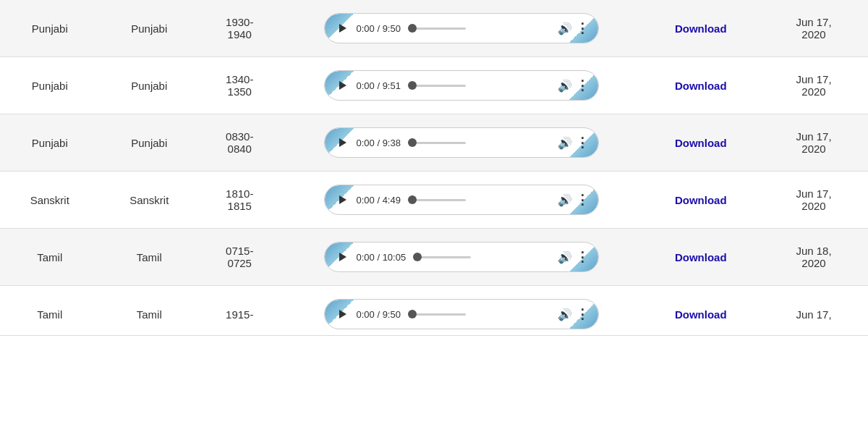  Describe the element at coordinates (461, 200) in the screenshot. I see `audio-player: 0:00 / 4:49 🔊 ⋮` at that location.